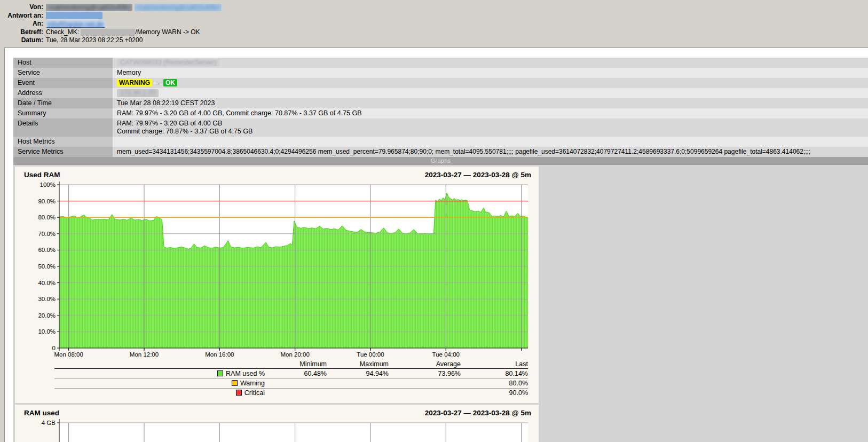  What do you see at coordinates (441, 152) in the screenshot?
I see `table-row-service-metrics: Service Metrics mem_used=3434131456;3435…` at bounding box center [441, 152].